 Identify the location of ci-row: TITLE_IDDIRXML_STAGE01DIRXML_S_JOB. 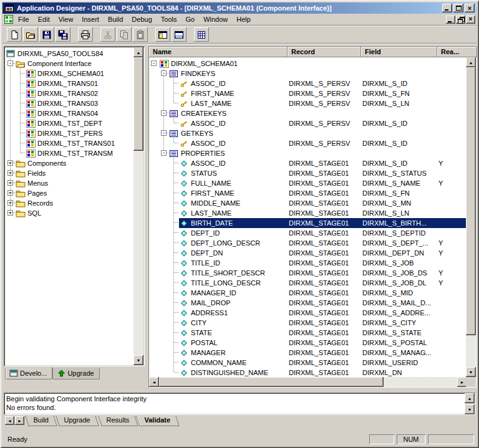
(308, 263).